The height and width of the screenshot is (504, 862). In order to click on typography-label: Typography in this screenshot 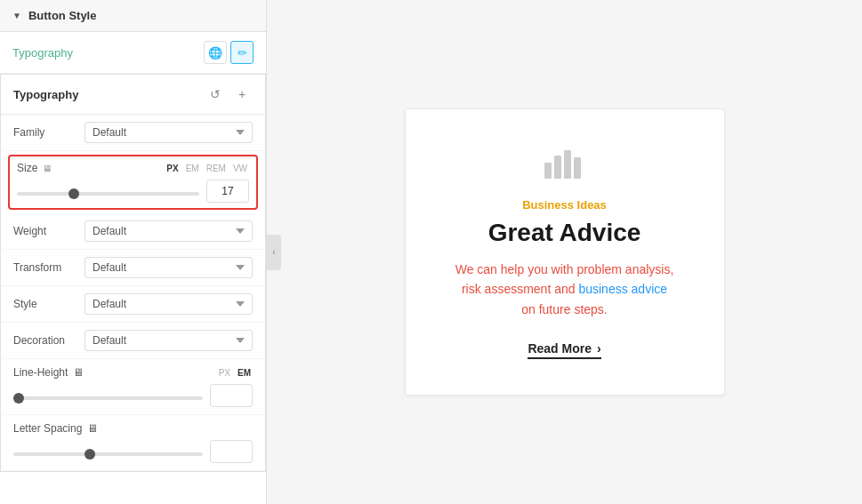, I will do `click(43, 53)`.